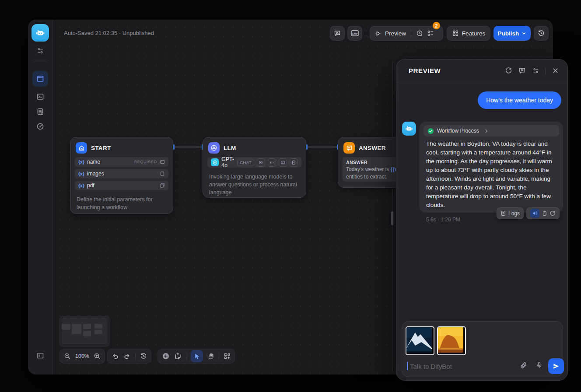  Describe the element at coordinates (294, 163) in the screenshot. I see `document-capability-icon` at that location.